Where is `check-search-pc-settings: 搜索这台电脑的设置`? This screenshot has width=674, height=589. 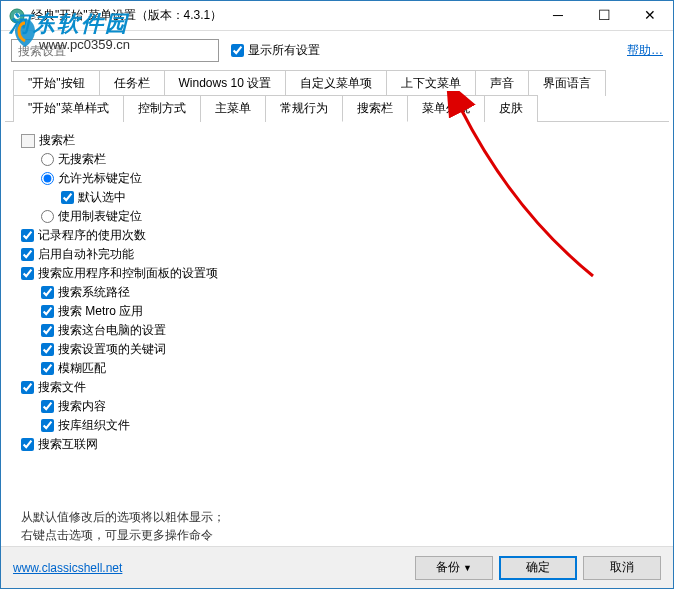 check-search-pc-settings: 搜索这台电脑的设置 is located at coordinates (347, 330).